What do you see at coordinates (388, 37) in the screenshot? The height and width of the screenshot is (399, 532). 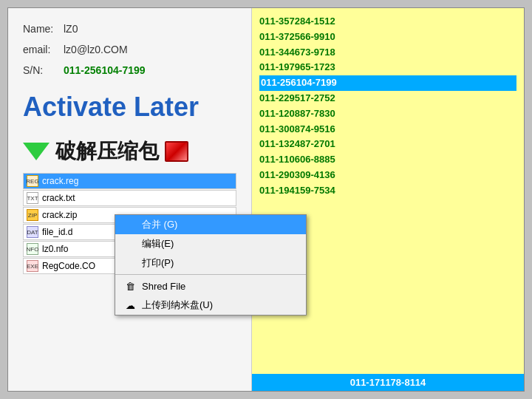 I see `serial-number: 011-372566-9910` at bounding box center [388, 37].